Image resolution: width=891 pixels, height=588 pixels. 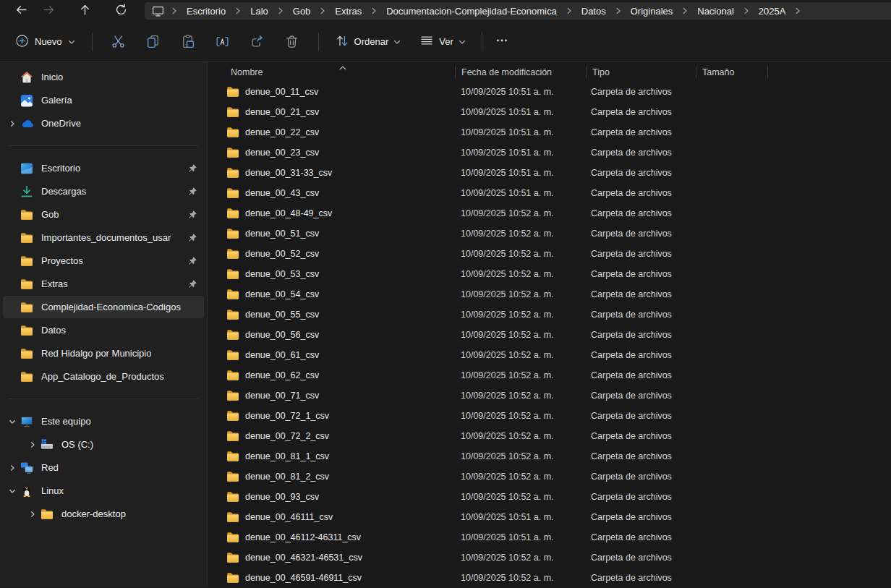 I want to click on sidebar-item-complejidad-economica-codigos: Complejidad-Economica-Codigos, so click(x=103, y=307).